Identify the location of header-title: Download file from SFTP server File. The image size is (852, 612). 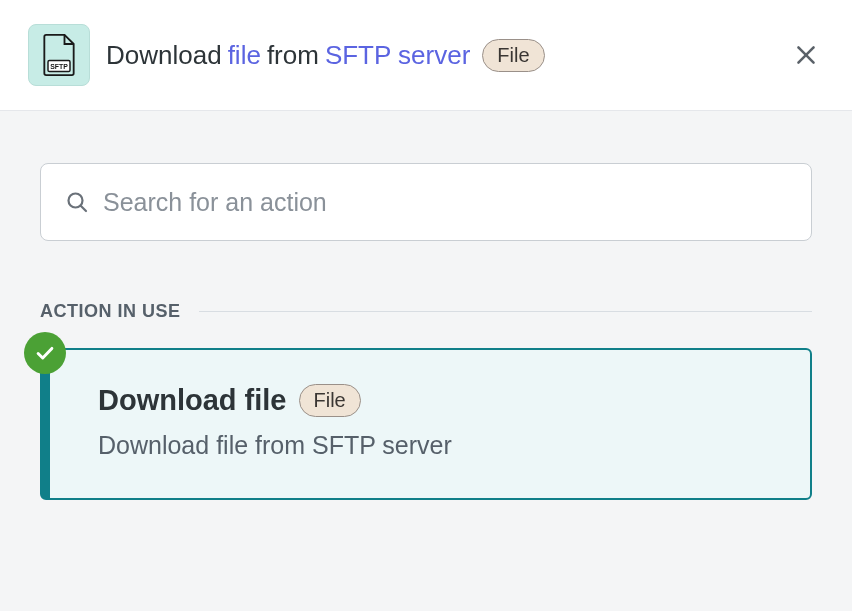
(439, 56).